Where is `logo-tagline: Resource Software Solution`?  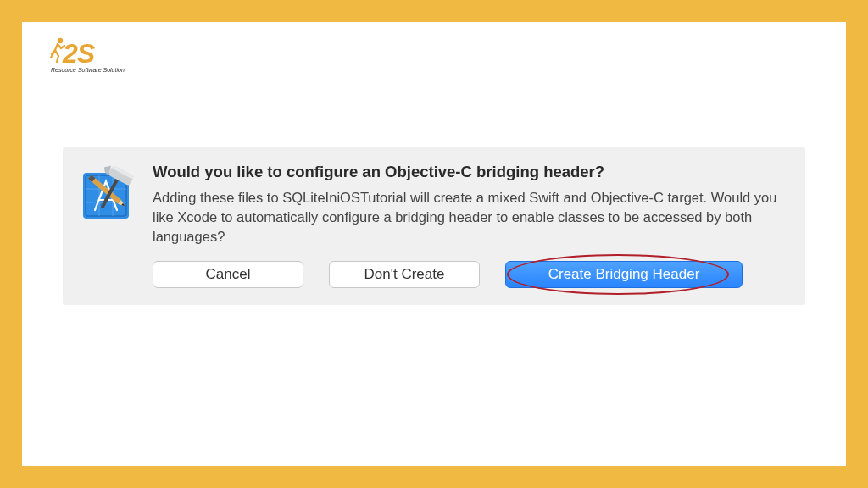
logo-tagline: Resource Software Solution is located at coordinates (88, 69).